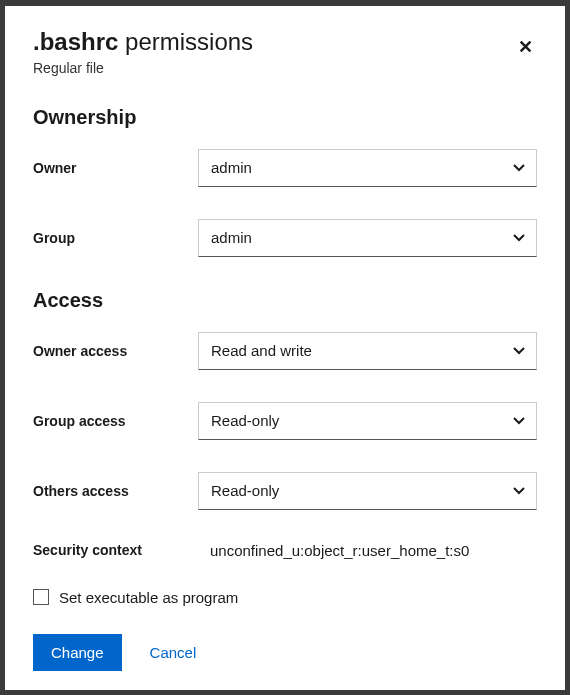  What do you see at coordinates (526, 47) in the screenshot?
I see `close-icon: ✕` at bounding box center [526, 47].